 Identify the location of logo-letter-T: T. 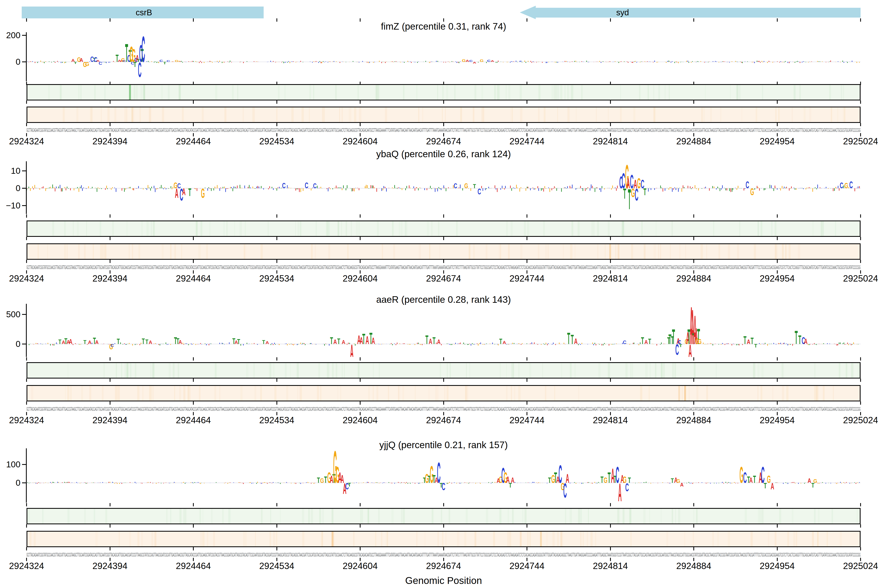
(475, 186).